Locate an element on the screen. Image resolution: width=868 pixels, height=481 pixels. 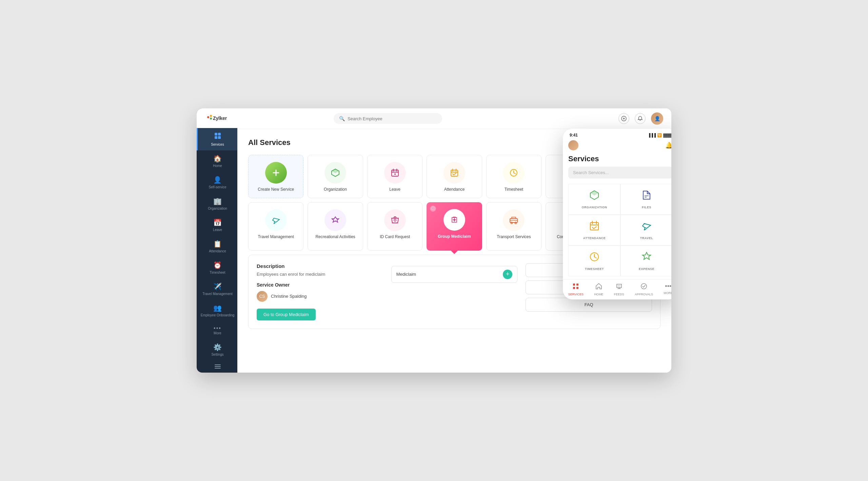
transport-icon-wrapper is located at coordinates (514, 220).